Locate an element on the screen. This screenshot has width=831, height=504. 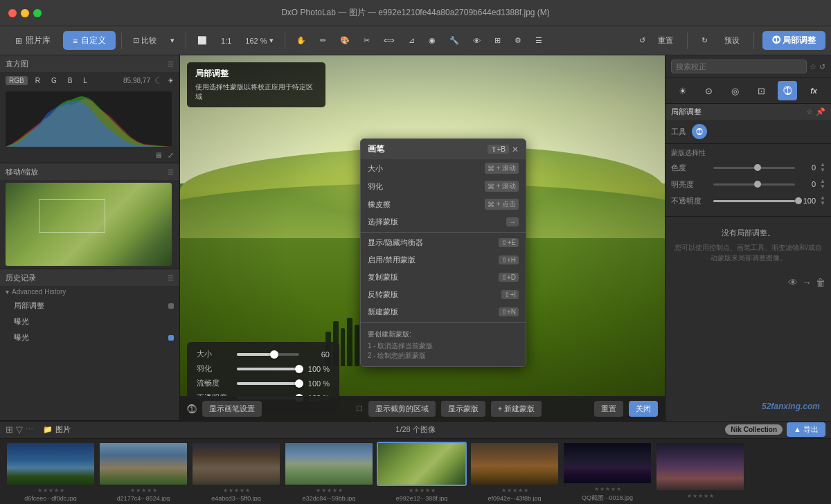
cm-item-select-mask: 选择蒙版 → is located at coordinates (443, 222).